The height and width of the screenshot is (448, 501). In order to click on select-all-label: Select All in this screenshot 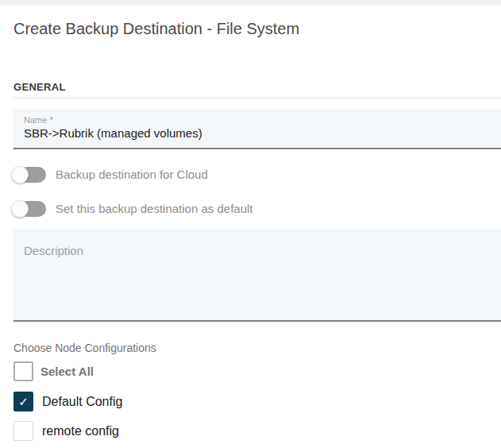, I will do `click(67, 372)`.